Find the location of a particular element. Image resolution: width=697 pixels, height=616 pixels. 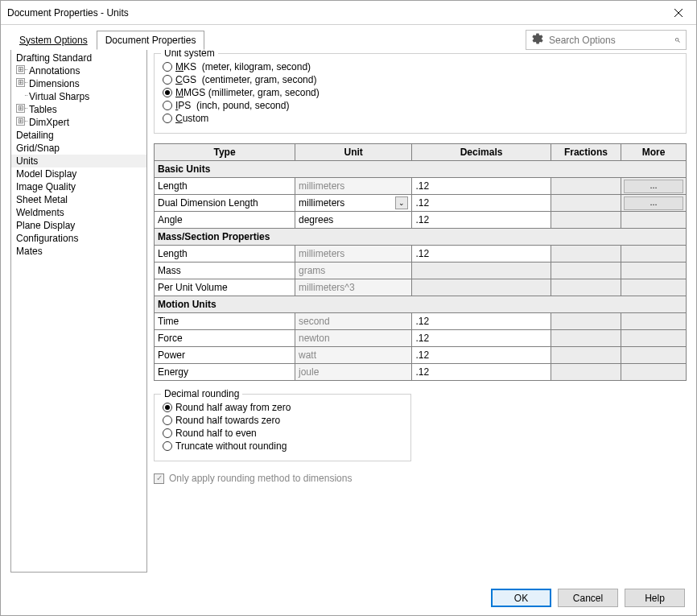

row-length: Length millimeters .12 ... is located at coordinates (420, 187).